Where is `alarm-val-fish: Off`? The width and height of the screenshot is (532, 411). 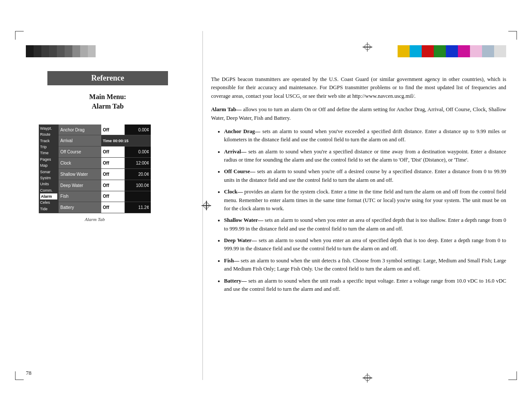
alarm-val-fish: Off is located at coordinates (113, 196).